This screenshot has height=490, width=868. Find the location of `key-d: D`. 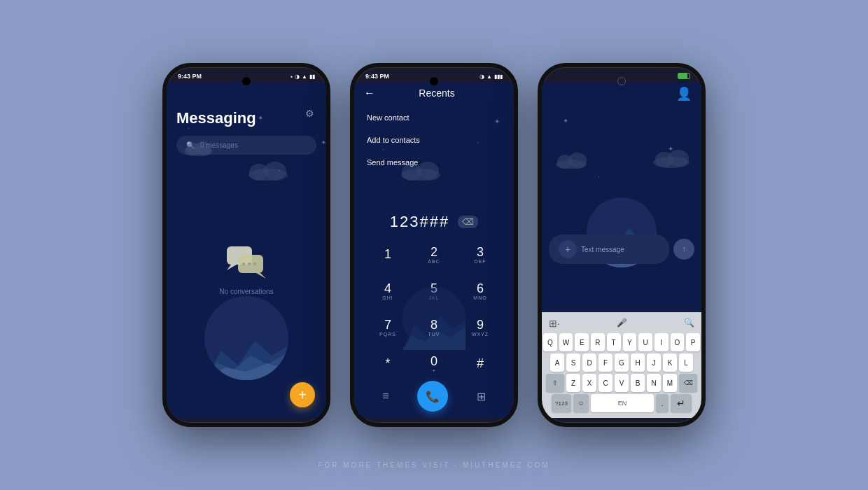

key-d: D is located at coordinates (589, 363).